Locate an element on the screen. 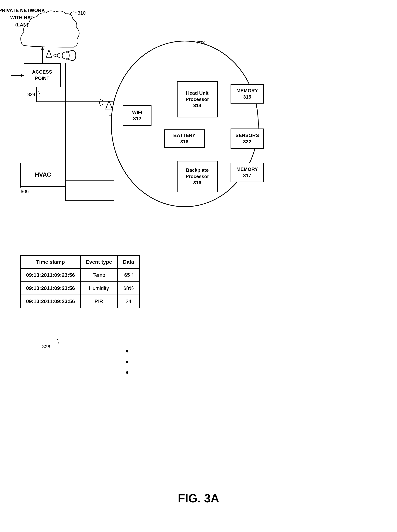  ellipsis-dots: ••• is located at coordinates (127, 362).